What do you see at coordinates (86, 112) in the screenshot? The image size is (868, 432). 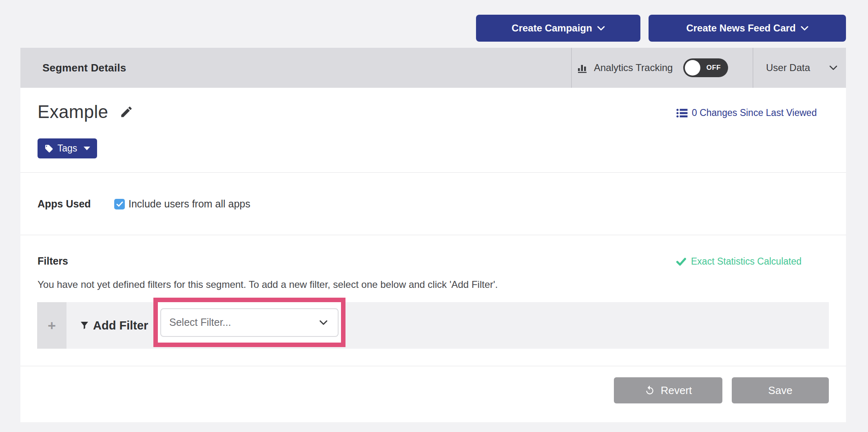 I see `segment-name-row: Example` at bounding box center [86, 112].